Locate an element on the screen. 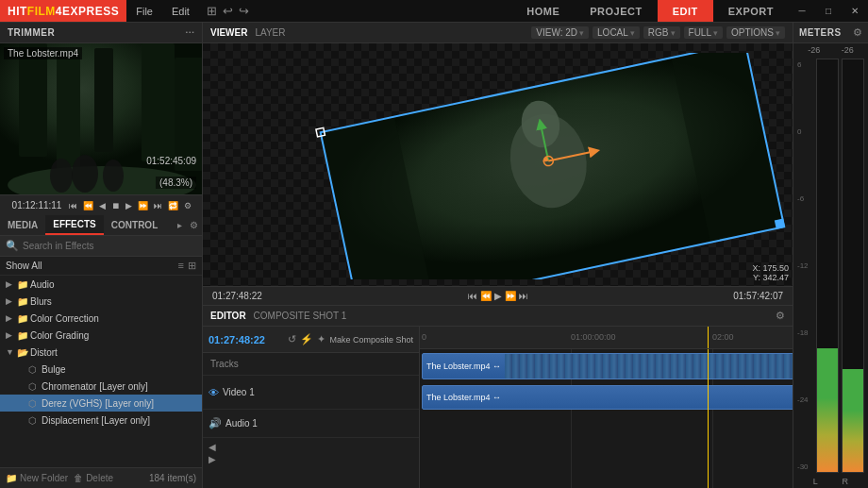 This screenshot has width=868, height=488. effects-expand-icon: ▸ is located at coordinates (179, 225).